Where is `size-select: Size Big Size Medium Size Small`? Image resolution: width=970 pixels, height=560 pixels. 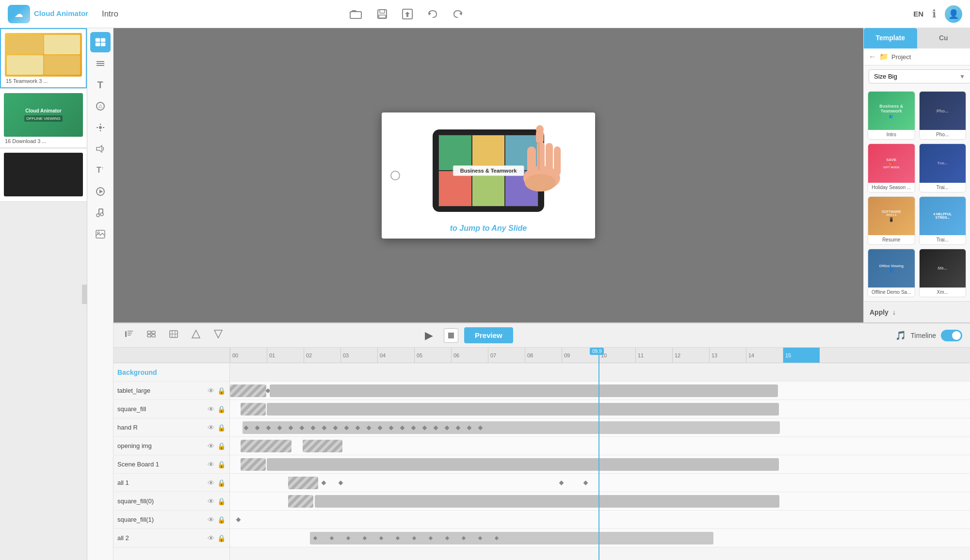
size-select: Size Big Size Medium Size Small is located at coordinates (920, 77).